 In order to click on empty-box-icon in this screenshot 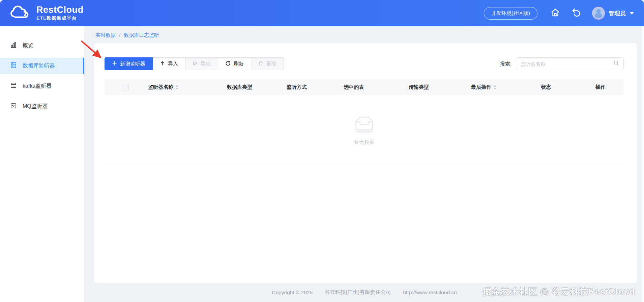, I will do `click(364, 125)`.